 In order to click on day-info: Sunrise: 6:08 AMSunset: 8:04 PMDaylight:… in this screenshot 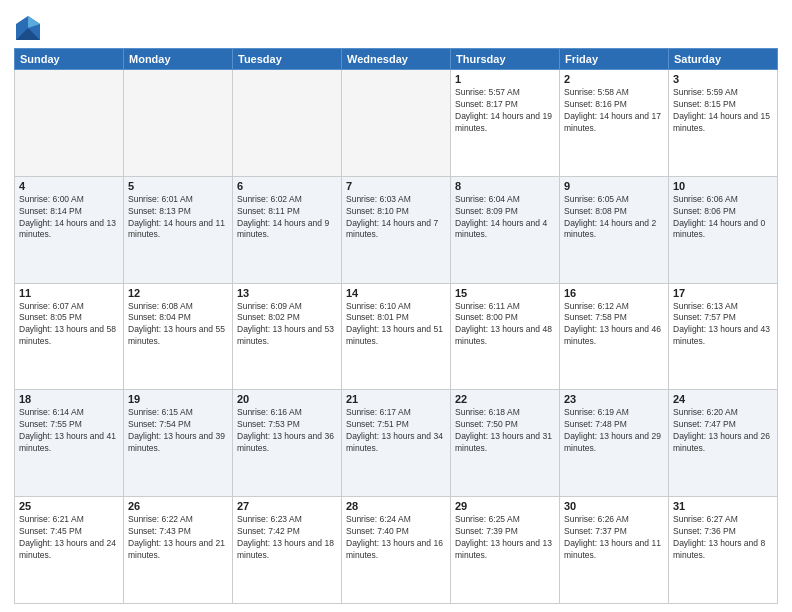, I will do `click(178, 325)`.